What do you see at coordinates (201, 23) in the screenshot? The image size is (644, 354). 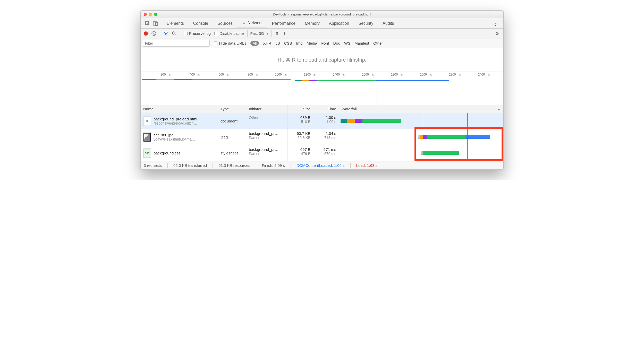 I see `tab-console: Console` at bounding box center [201, 23].